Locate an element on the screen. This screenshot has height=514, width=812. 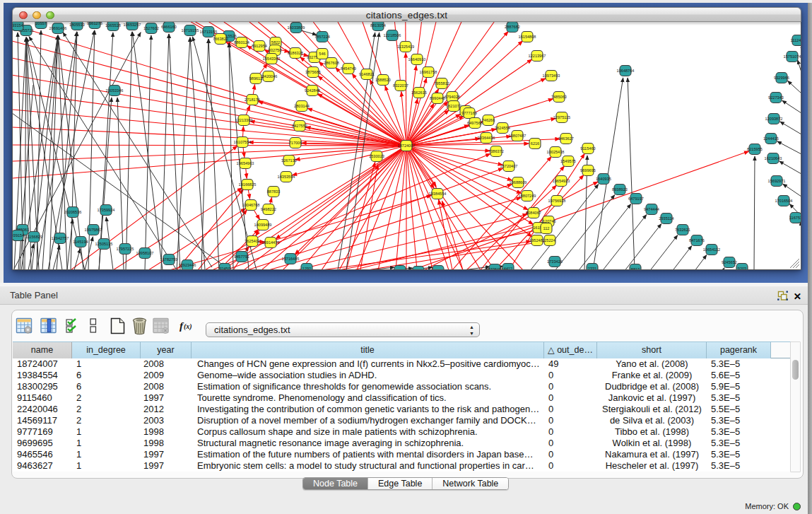
svg-text: 9084067 is located at coordinates (534, 213).